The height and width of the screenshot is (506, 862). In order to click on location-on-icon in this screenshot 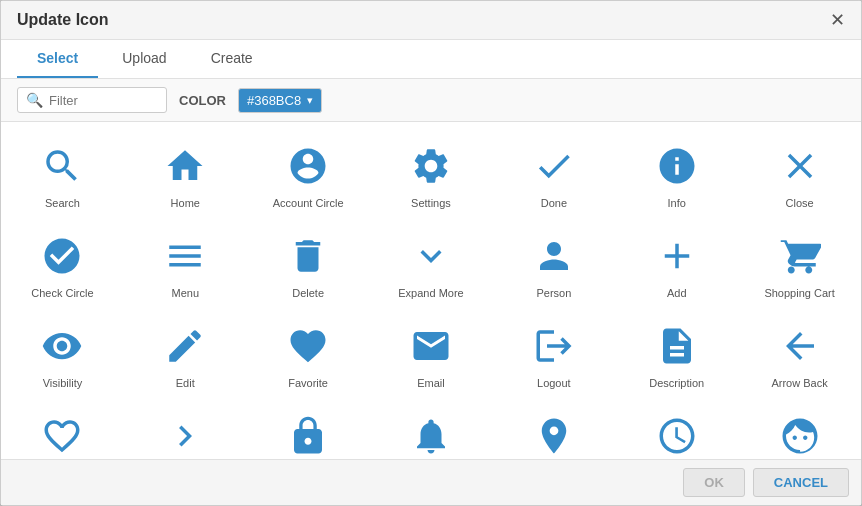, I will do `click(554, 436)`.